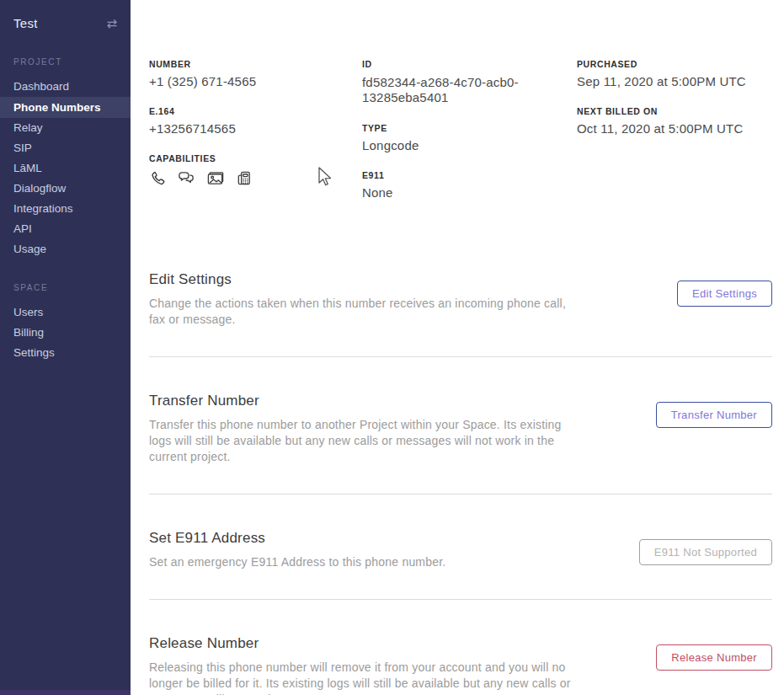 This screenshot has height=695, width=784. Describe the element at coordinates (675, 74) in the screenshot. I see `field-purchased: PURCHASED Sep 11, 2020 at 5:00PM UTC` at that location.